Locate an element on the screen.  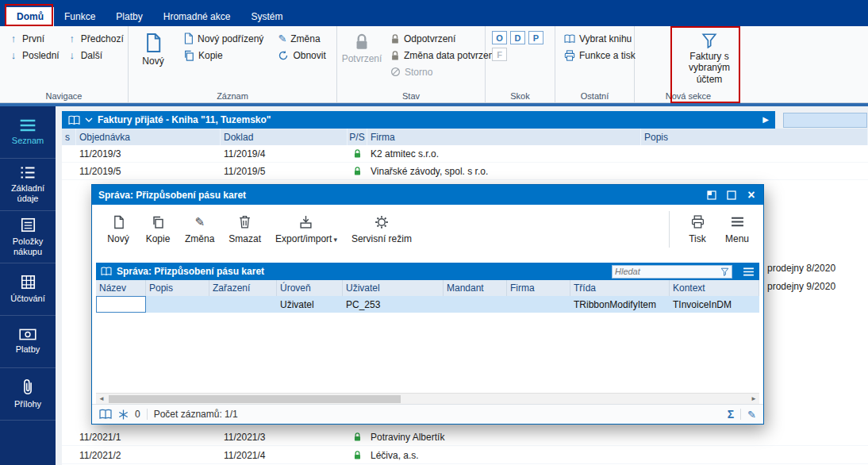
banknote-icon is located at coordinates (28, 335).